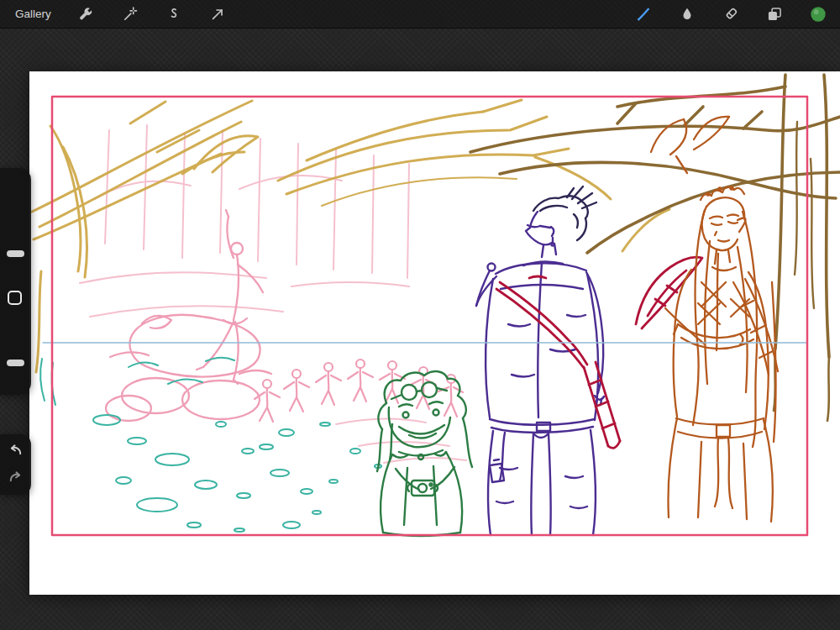 This screenshot has width=840, height=630. Describe the element at coordinates (15, 465) in the screenshot. I see `history-panel` at that location.